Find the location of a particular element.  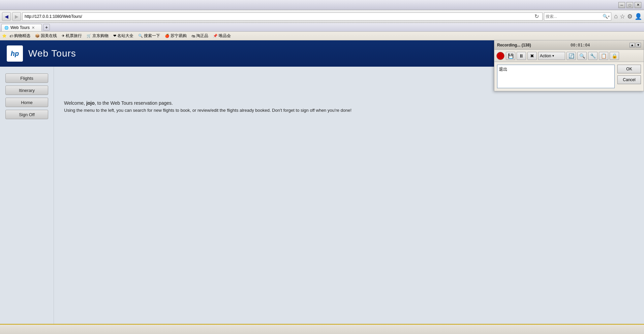

dropdown-arrow-icon: ▾ is located at coordinates (553, 56).